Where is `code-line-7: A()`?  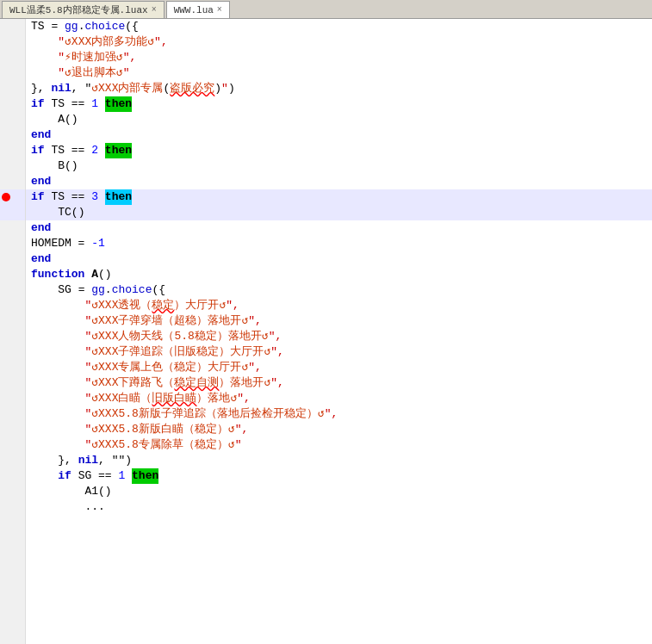
code-line-7: A() is located at coordinates (339, 120).